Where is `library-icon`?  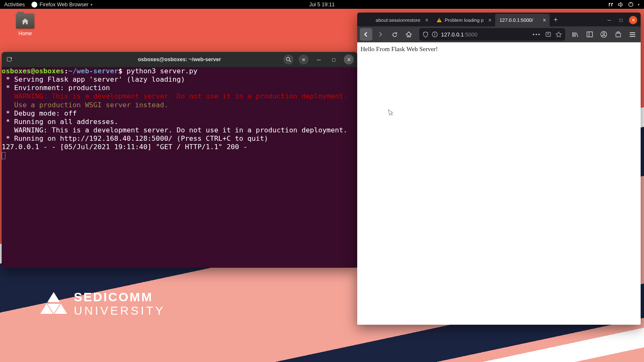 library-icon is located at coordinates (575, 34).